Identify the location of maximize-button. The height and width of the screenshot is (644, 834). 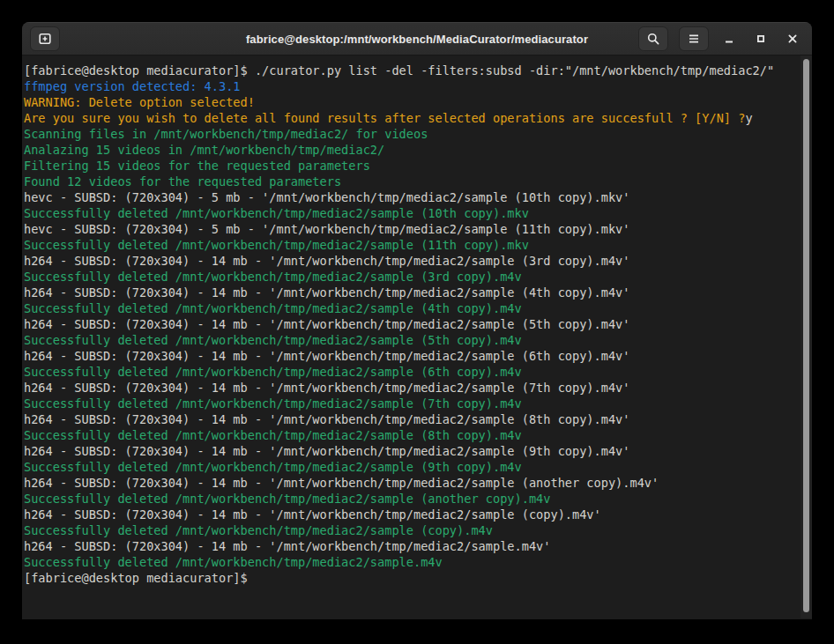
(761, 39).